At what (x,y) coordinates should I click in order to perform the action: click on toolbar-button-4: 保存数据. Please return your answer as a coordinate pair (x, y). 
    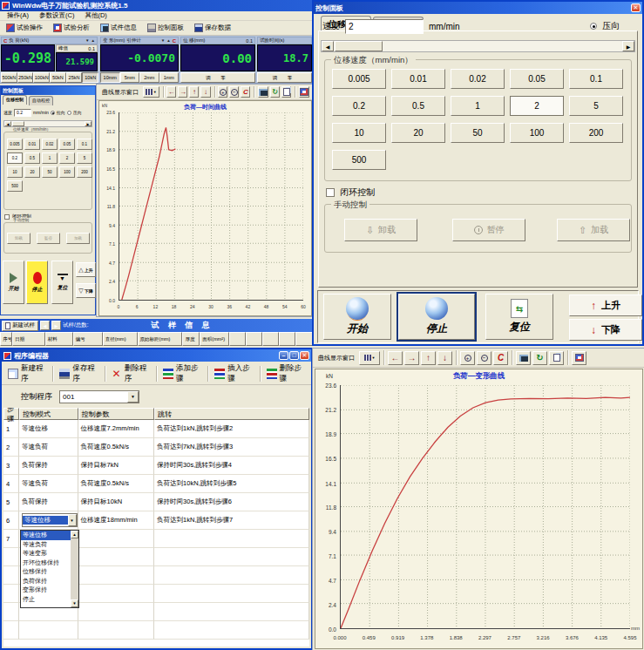
    Looking at the image, I should click on (213, 28).